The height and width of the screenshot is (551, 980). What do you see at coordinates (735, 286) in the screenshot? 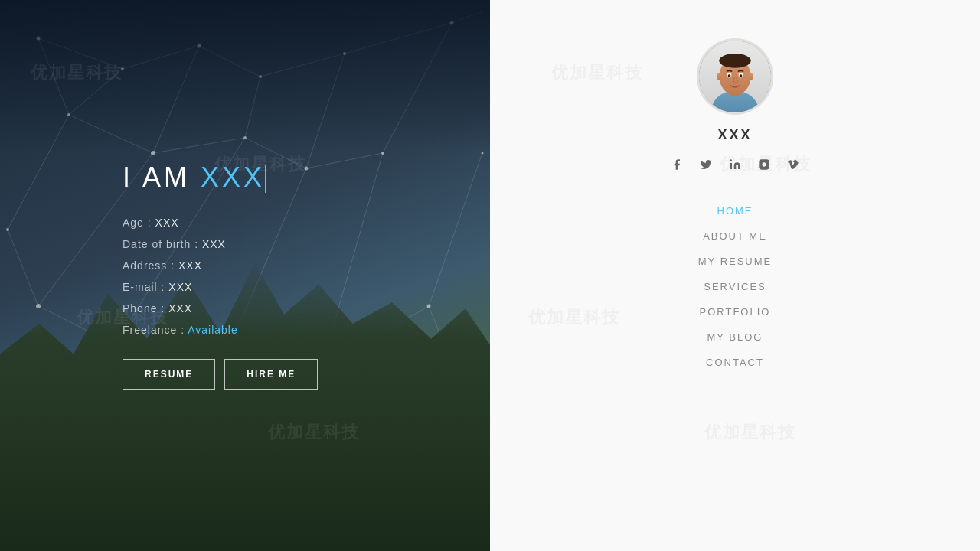
I see `nav-services: SERVICES` at bounding box center [735, 286].